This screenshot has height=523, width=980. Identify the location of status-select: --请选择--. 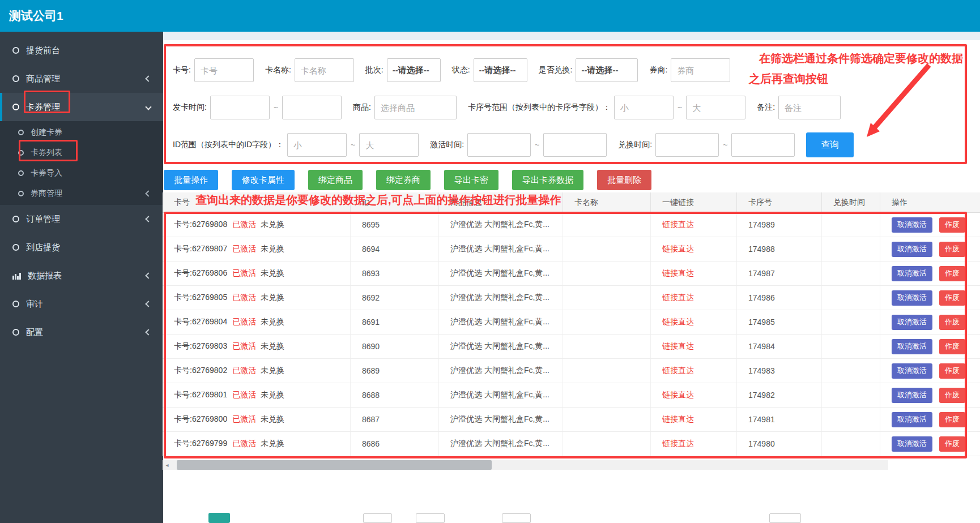
(501, 70).